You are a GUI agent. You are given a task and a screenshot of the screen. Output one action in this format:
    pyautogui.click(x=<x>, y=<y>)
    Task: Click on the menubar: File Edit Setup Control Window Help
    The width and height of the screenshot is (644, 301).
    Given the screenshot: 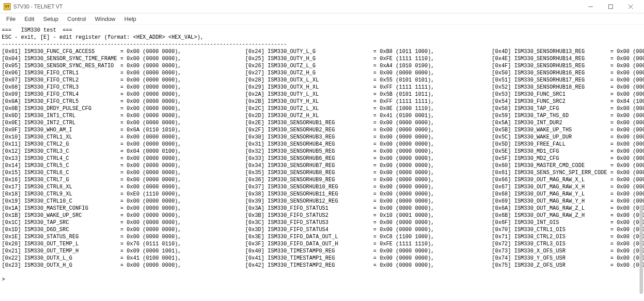 What is the action you would take?
    pyautogui.click(x=322, y=19)
    